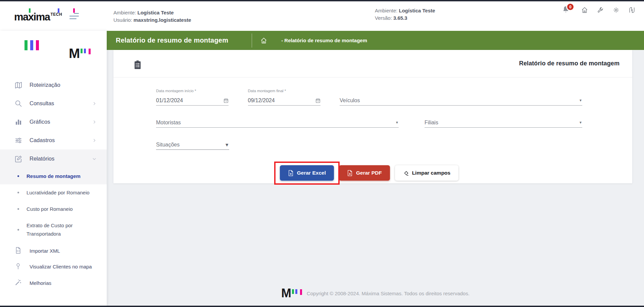 The image size is (644, 307). What do you see at coordinates (292, 293) in the screenshot?
I see `footer-m-logo: M` at bounding box center [292, 293].